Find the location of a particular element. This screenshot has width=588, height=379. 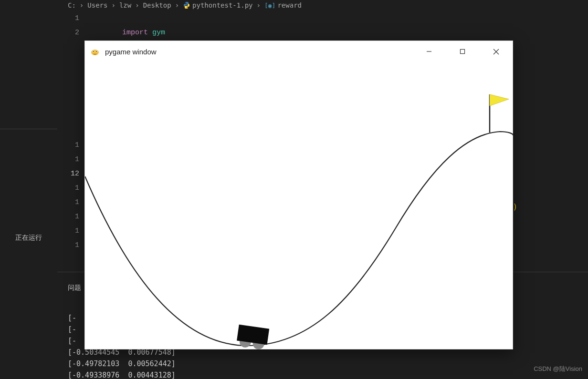

breadcrumb-drive-label: C: is located at coordinates (72, 5).